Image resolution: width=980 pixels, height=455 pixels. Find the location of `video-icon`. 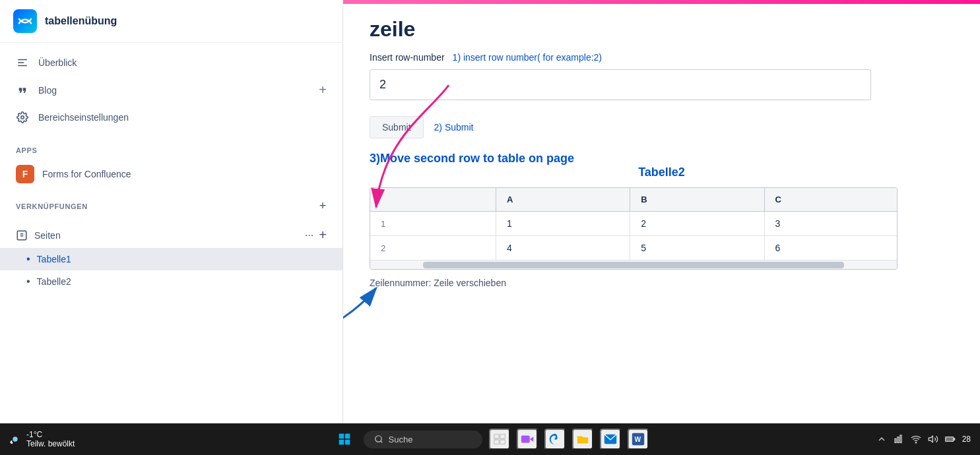

video-icon is located at coordinates (527, 439).